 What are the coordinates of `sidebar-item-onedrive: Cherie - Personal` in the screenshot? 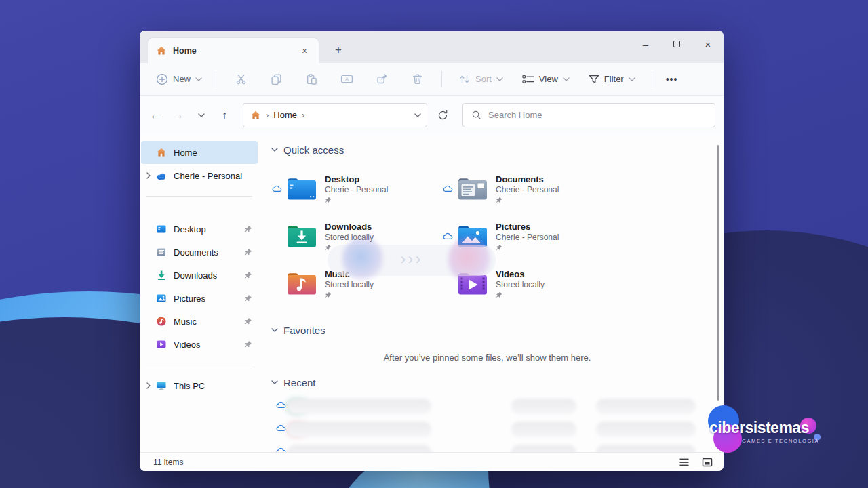 It's located at (199, 176).